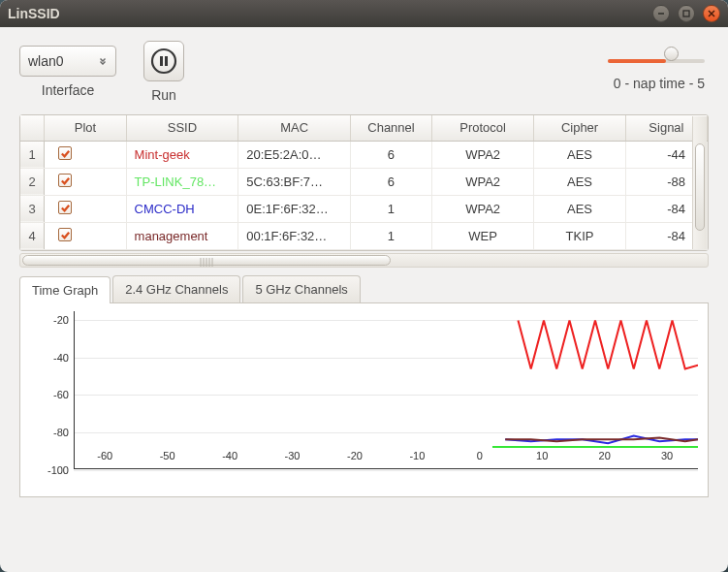 This screenshot has width=728, height=572. Describe the element at coordinates (364, 260) in the screenshot. I see `horizontal-scrollbar` at that location.